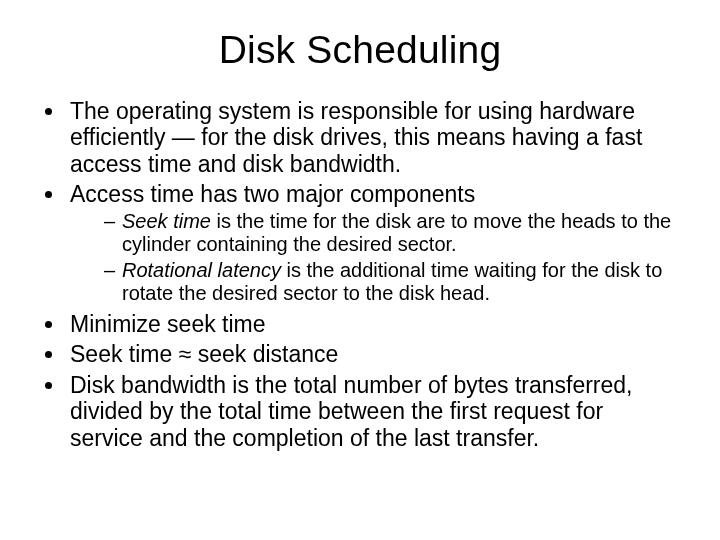 The width and height of the screenshot is (720, 540). What do you see at coordinates (374, 354) in the screenshot?
I see `bullet-item: Seek time ≈ seek distance` at bounding box center [374, 354].